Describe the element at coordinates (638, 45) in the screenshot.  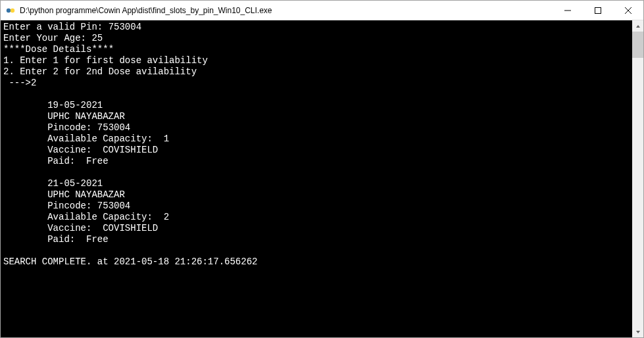
I see `scroll-thumb` at that location.